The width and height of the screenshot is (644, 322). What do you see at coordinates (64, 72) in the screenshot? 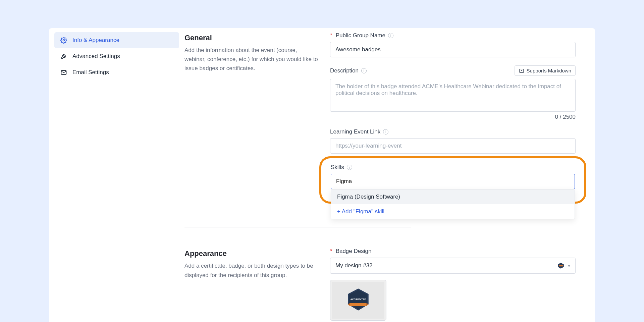
I see `mail-icon` at bounding box center [64, 72].